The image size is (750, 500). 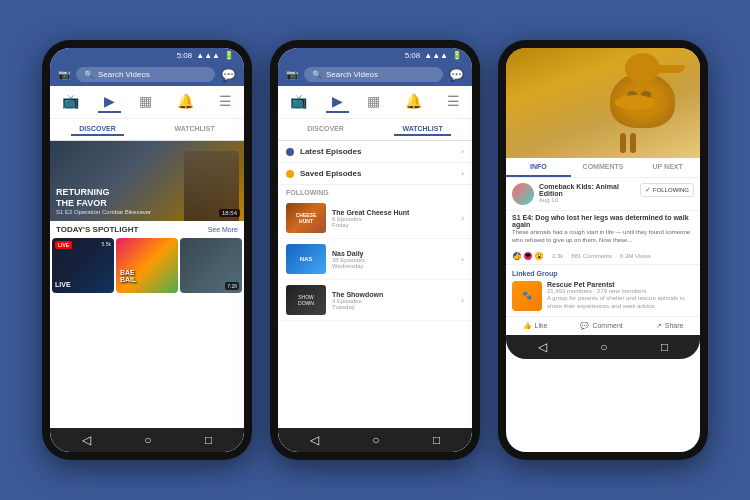 What do you see at coordinates (147, 266) in the screenshot?
I see `spotlight-item-colorful: BAEBAIL` at bounding box center [147, 266].